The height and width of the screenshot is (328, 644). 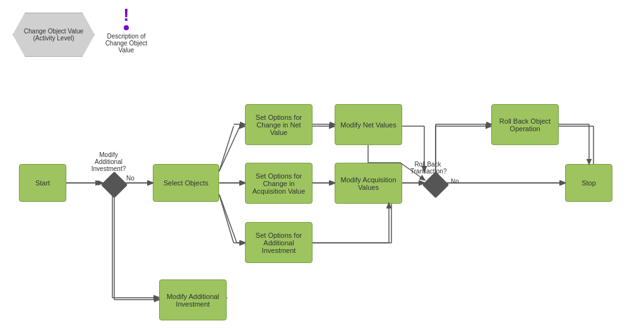 What do you see at coordinates (455, 182) in the screenshot?
I see `no-label-2: No` at bounding box center [455, 182].